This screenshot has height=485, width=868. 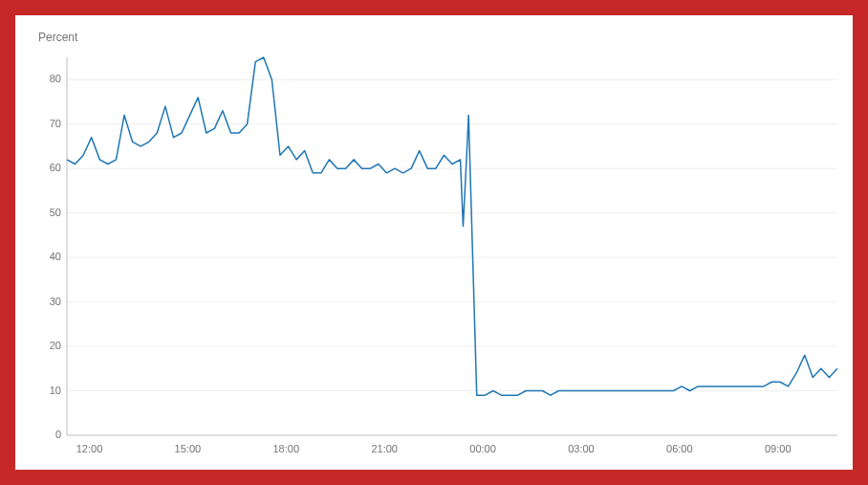 What do you see at coordinates (55, 123) in the screenshot?
I see `y-tick-label: 70` at bounding box center [55, 123].